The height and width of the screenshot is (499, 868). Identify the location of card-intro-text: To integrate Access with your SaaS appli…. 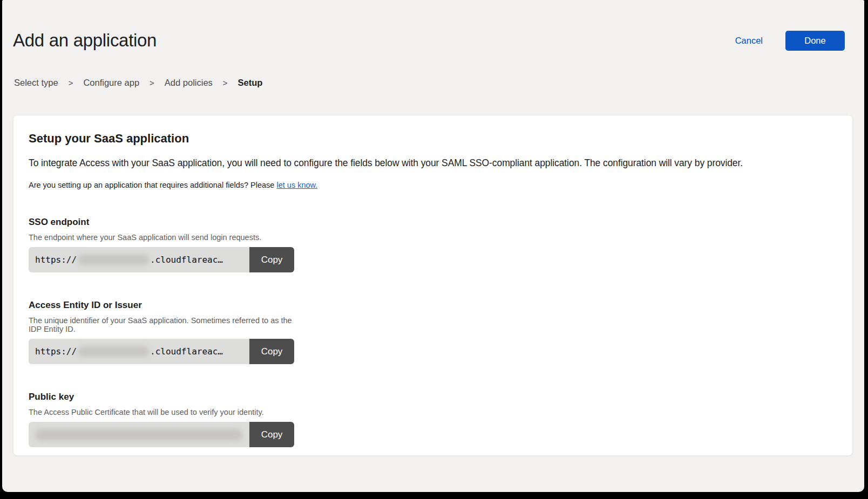
(433, 163).